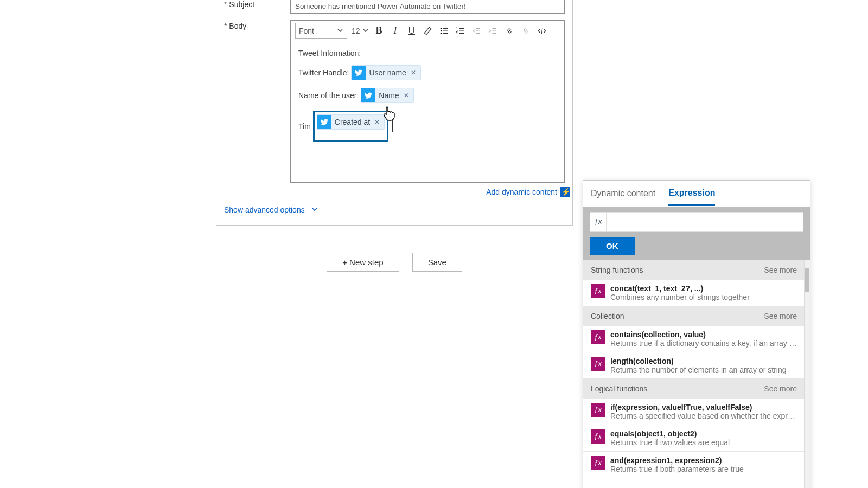 This screenshot has width=868, height=488. What do you see at coordinates (692, 194) in the screenshot?
I see `tab-expression: Expression` at bounding box center [692, 194].